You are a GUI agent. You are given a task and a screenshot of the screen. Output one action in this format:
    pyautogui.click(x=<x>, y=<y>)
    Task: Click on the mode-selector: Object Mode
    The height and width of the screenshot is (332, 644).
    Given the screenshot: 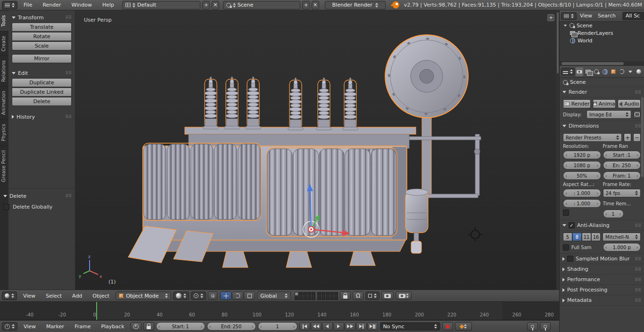 What is the action you would take?
    pyautogui.click(x=143, y=296)
    